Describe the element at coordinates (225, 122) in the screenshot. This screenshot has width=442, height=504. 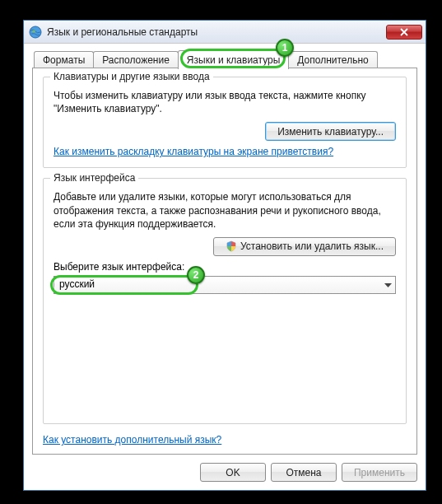
I see `group-keyboards: Клавиатуры и другие языки ввода Чтобы из…` at that location.